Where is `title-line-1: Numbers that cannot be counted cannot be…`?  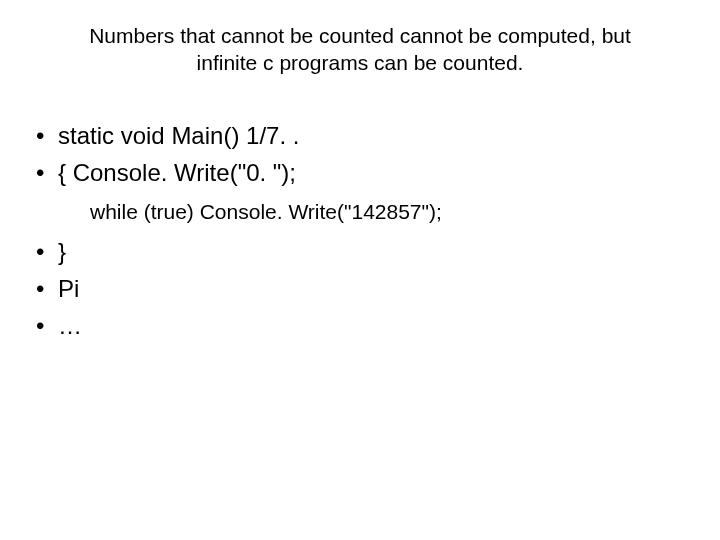
title-line-1: Numbers that cannot be counted cannot be… is located at coordinates (360, 36).